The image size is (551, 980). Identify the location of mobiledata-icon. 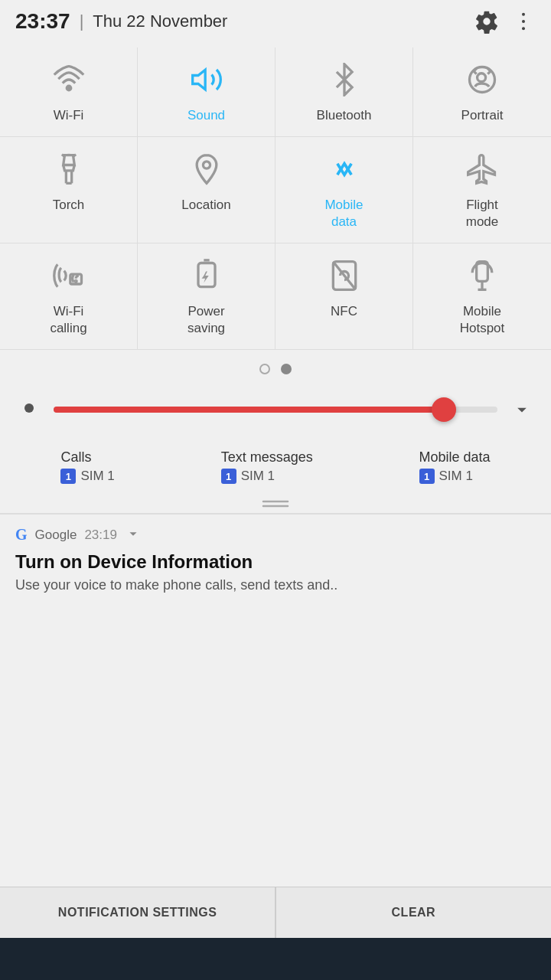
(344, 169).